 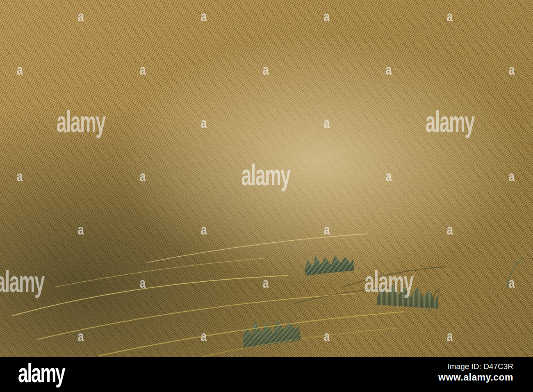 What do you see at coordinates (476, 373) in the screenshot?
I see `footer-info: Image ID: D47C3R www.alamy.com` at bounding box center [476, 373].